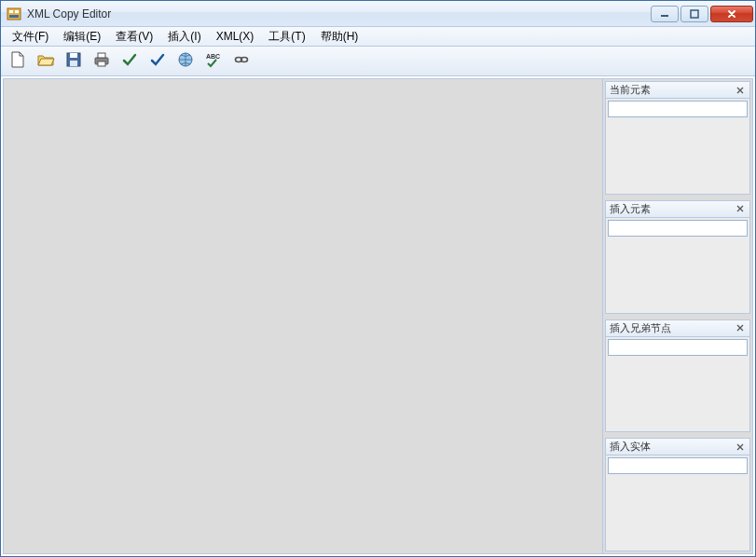 The width and height of the screenshot is (756, 557). Describe the element at coordinates (158, 61) in the screenshot. I see `validate-button` at that location.